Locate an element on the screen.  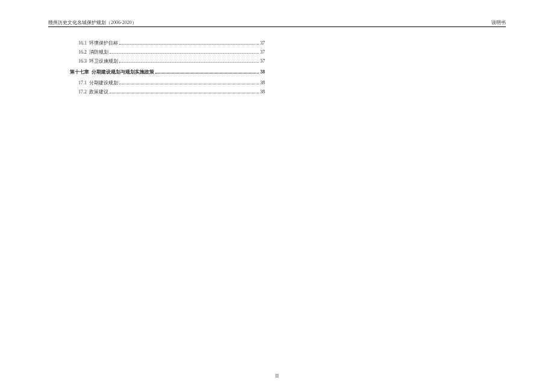
toc-chapter: 第十七章 分期建设规划与规划实施政策 38 is located at coordinates (167, 72).